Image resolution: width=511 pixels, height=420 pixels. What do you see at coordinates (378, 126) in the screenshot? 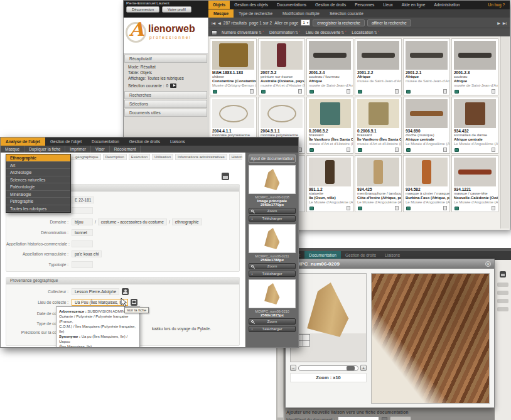
I see `object-card: 0.2006.5.1 brassard Île Vanikoro (Îles S…` at bounding box center [378, 126].